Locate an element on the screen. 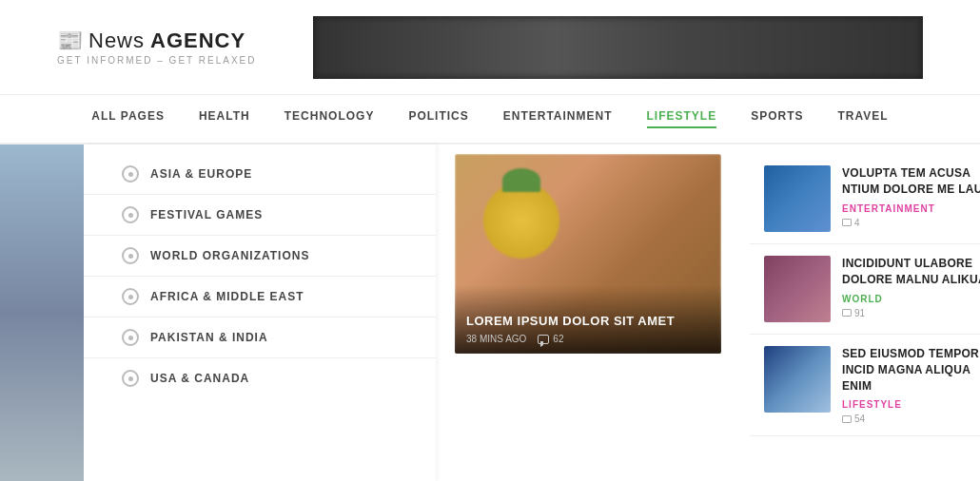 Image resolution: width=980 pixels, height=481 pixels. nav-technology: TECHNOLOGY is located at coordinates (329, 119).